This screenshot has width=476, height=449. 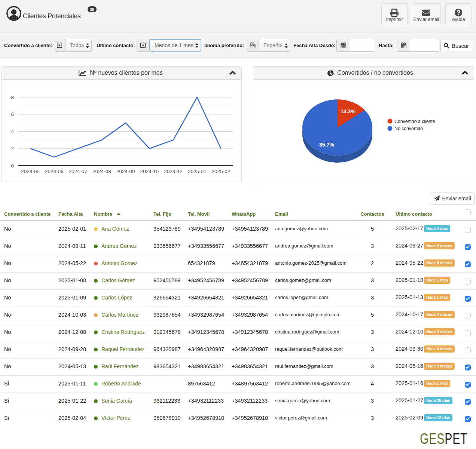 What do you see at coordinates (30, 171) in the screenshot?
I see `svg-text: 2024-05` at bounding box center [30, 171].